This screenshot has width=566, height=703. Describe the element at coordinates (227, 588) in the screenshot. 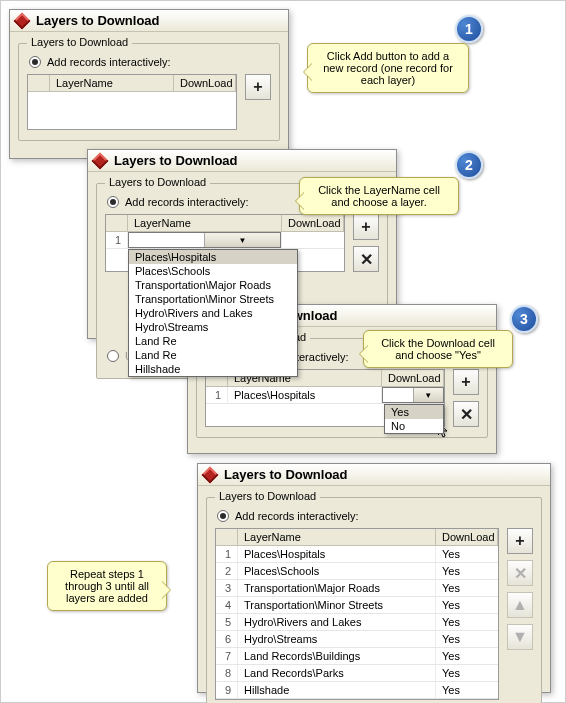

I see `row-number: 3` at that location.